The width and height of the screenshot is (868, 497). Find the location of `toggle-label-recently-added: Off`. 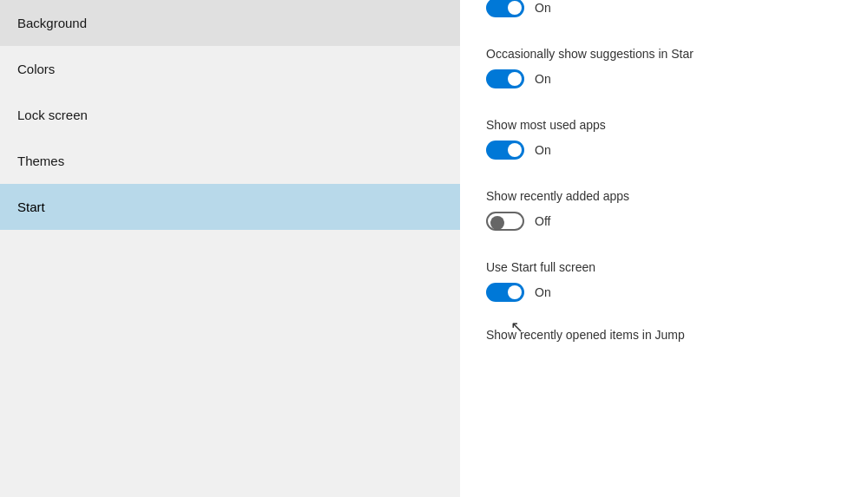

toggle-label-recently-added: Off is located at coordinates (542, 221).